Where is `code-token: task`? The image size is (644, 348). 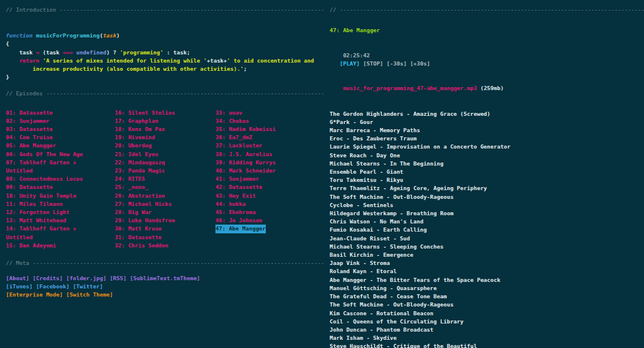
code-token: task is located at coordinates (110, 35).